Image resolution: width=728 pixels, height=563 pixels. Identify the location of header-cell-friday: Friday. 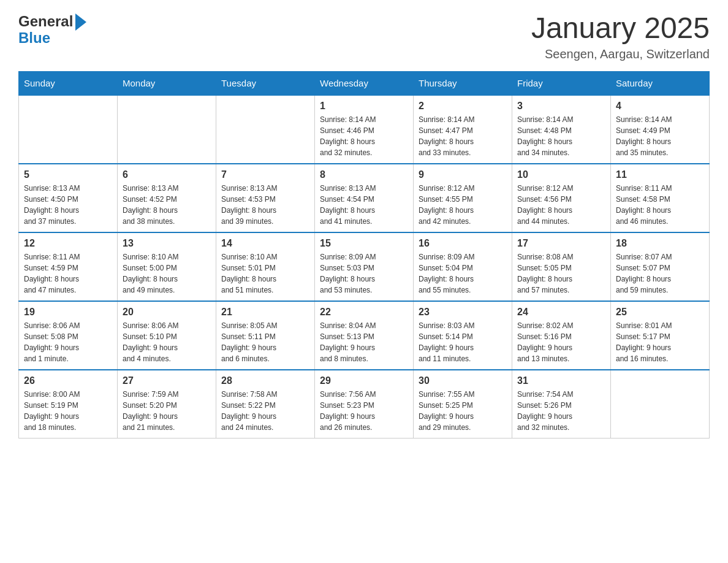
(561, 83).